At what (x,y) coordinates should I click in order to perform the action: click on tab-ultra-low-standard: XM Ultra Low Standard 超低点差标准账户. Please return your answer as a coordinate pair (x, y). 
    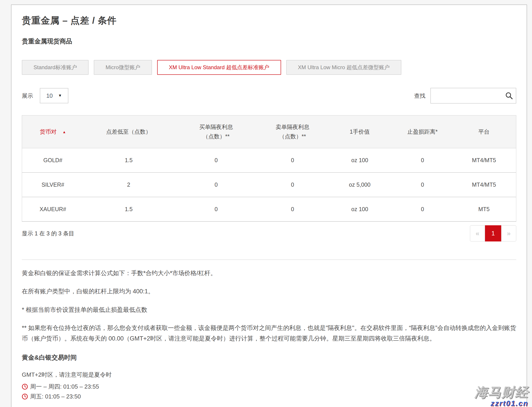
    Looking at the image, I should click on (219, 67).